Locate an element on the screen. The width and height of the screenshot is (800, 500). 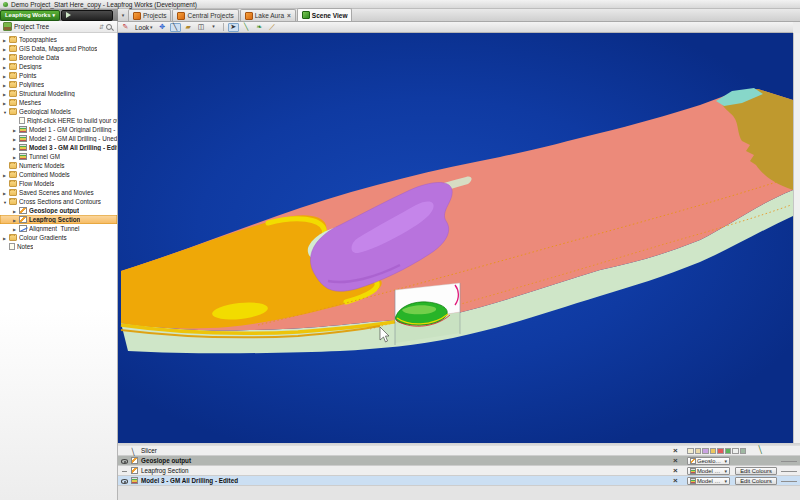
section-icon is located at coordinates (693, 461).